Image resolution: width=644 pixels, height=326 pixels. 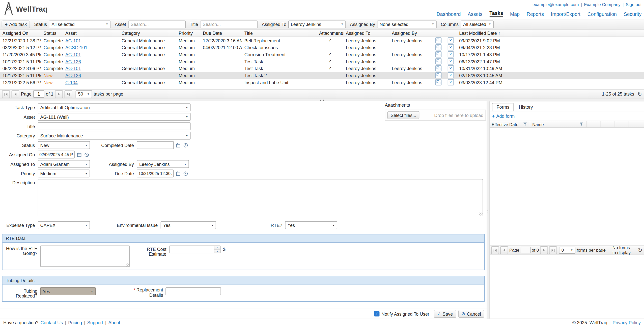 What do you see at coordinates (114, 107) in the screenshot?
I see `task-type-dropdown: Artificial Lift Optimization ▼` at bounding box center [114, 107].